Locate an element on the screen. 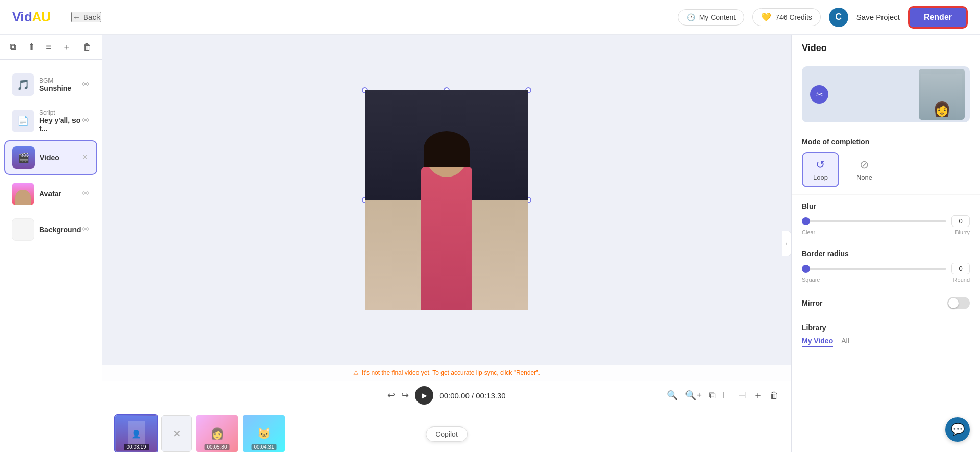  mode-option-none: ⊘ None is located at coordinates (865, 169).